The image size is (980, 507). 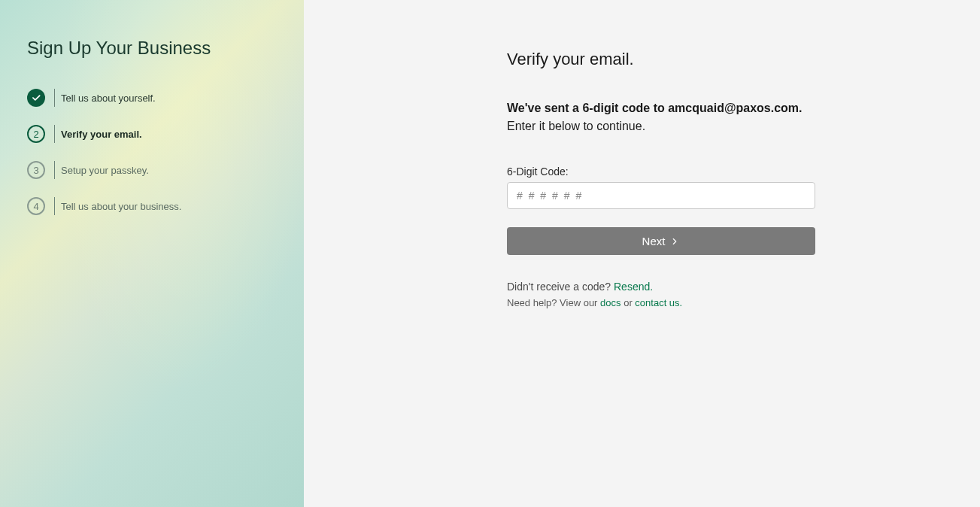 I want to click on step-4: 4 Tell us about your business., so click(x=152, y=206).